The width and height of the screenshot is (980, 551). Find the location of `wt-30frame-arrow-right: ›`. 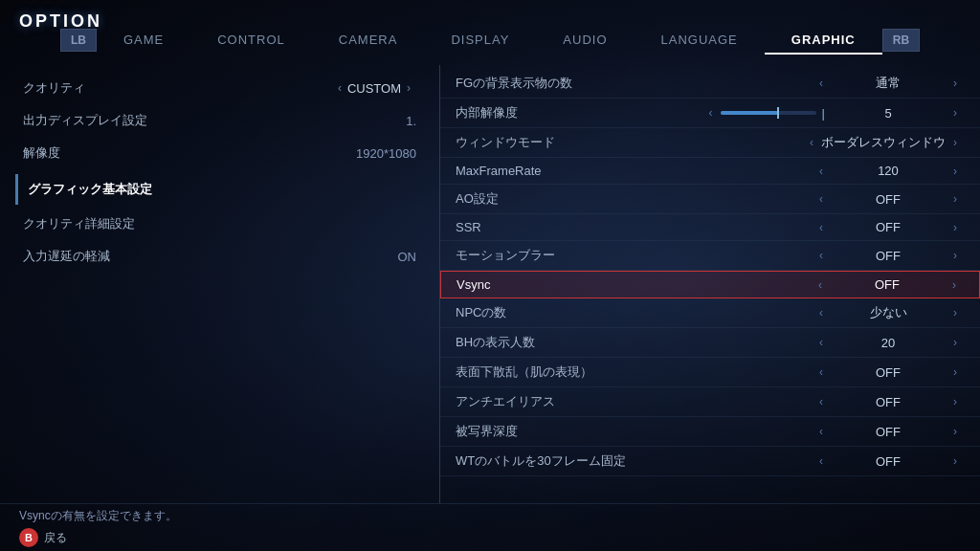

wt-30frame-arrow-right: › is located at coordinates (955, 461).